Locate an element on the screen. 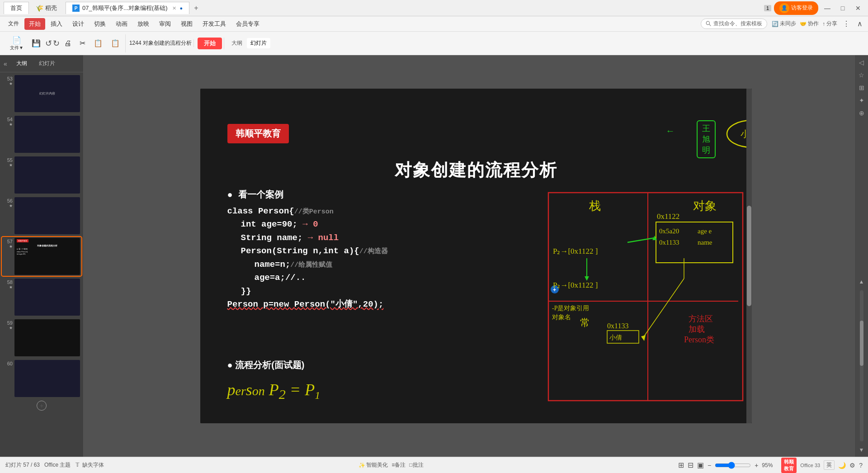 This screenshot has width=868, height=473. notes-btn: ≡备注 is located at coordinates (399, 465).